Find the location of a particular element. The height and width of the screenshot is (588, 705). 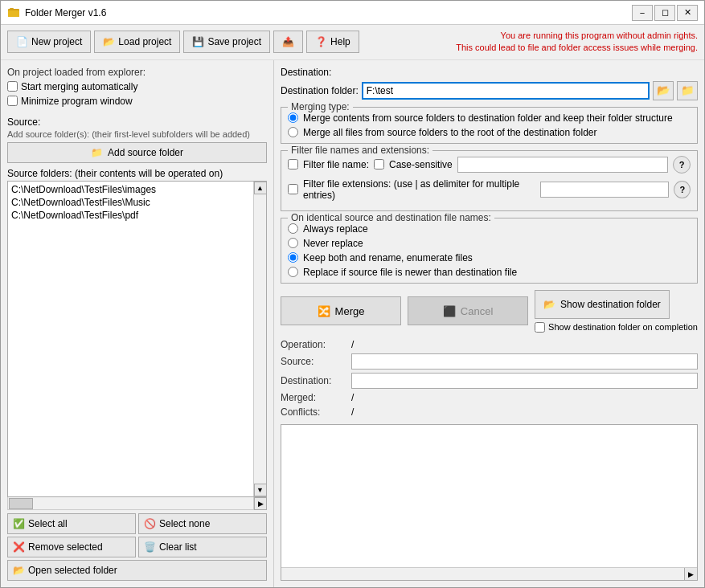

app-icon is located at coordinates (14, 13).